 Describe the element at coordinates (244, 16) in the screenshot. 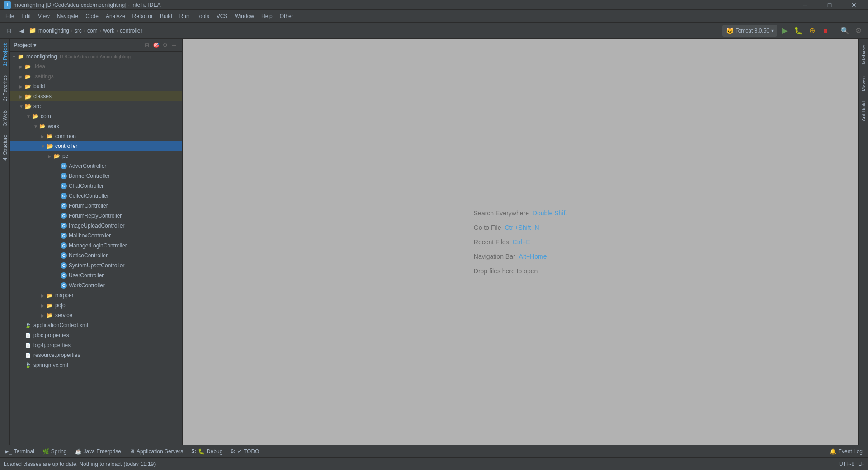

I see `menu-window: Window` at that location.